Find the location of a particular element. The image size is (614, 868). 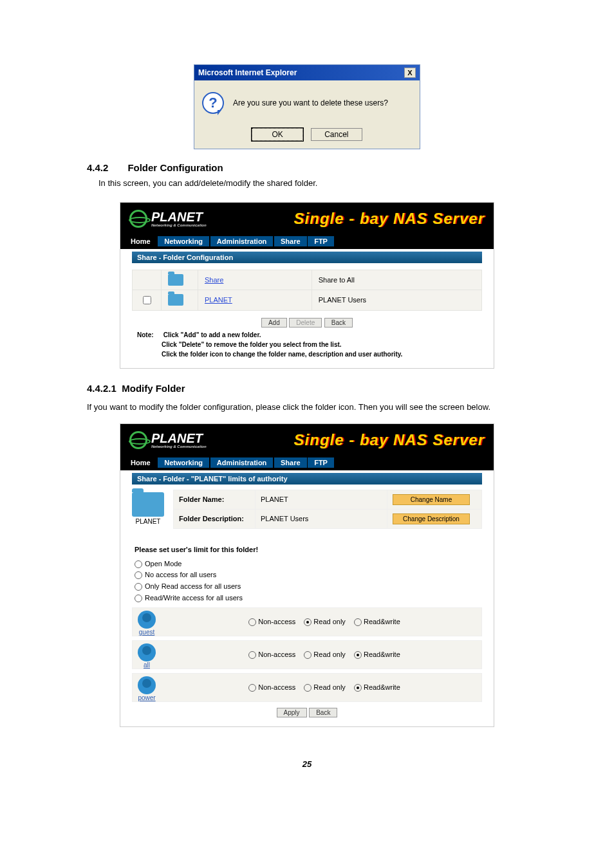

folder-preview: PLANET is located at coordinates (148, 510).